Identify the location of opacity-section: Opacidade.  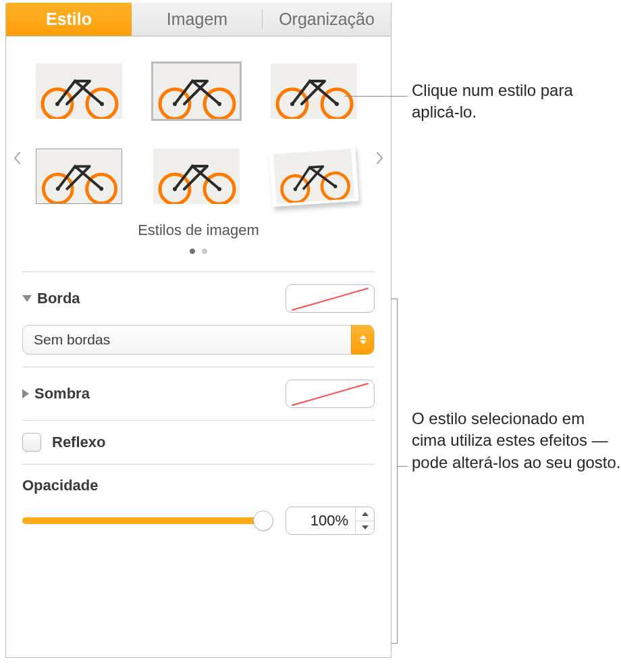
(198, 506).